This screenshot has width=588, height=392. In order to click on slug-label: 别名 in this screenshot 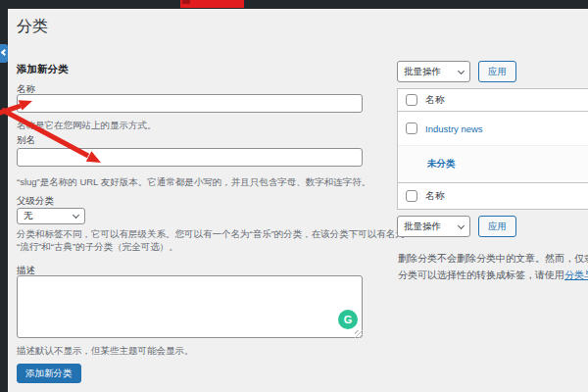, I will do `click(25, 141)`.